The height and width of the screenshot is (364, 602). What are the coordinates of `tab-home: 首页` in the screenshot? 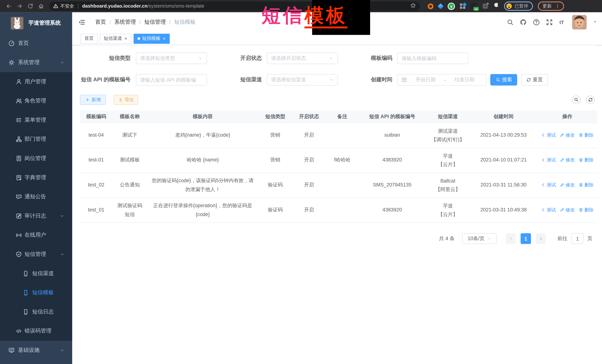 It's located at (89, 39).